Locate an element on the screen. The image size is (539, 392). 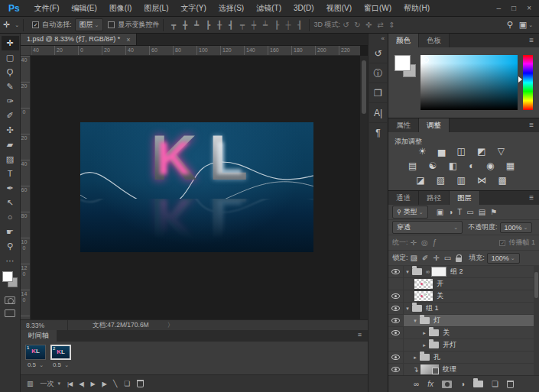
saturation-field is located at coordinates (469, 83).